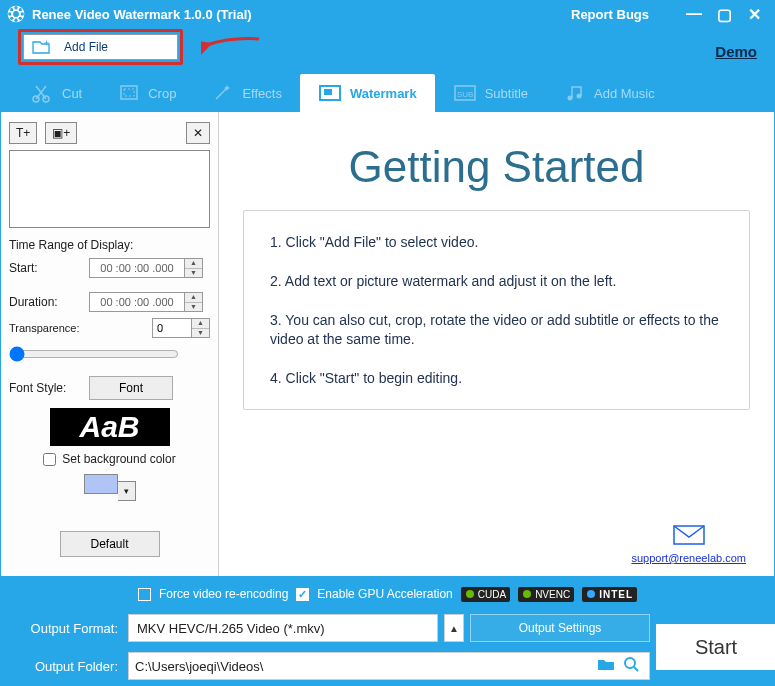 The image size is (775, 686). I want to click on duration-input, so click(137, 302).